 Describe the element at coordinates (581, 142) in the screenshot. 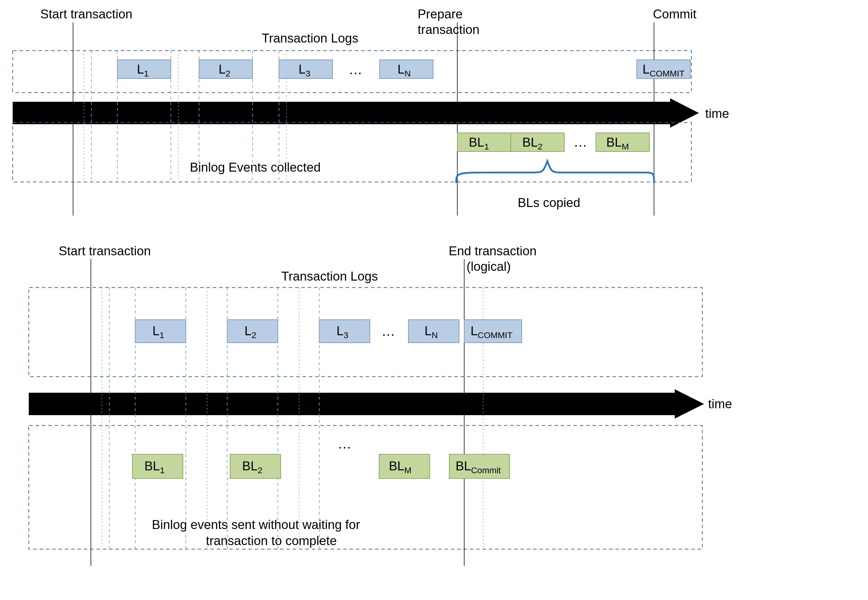

I see `binlog-ellipsis: …` at that location.